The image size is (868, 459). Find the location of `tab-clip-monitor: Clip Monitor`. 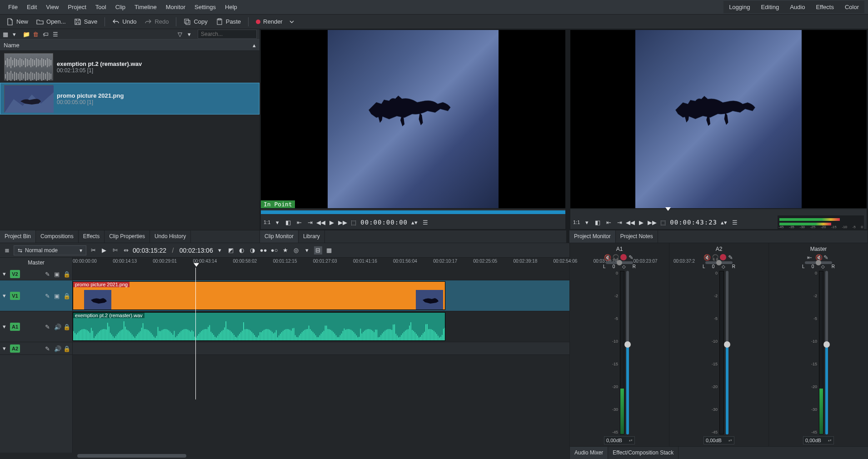

tab-clip-monitor: Clip Monitor is located at coordinates (279, 236).